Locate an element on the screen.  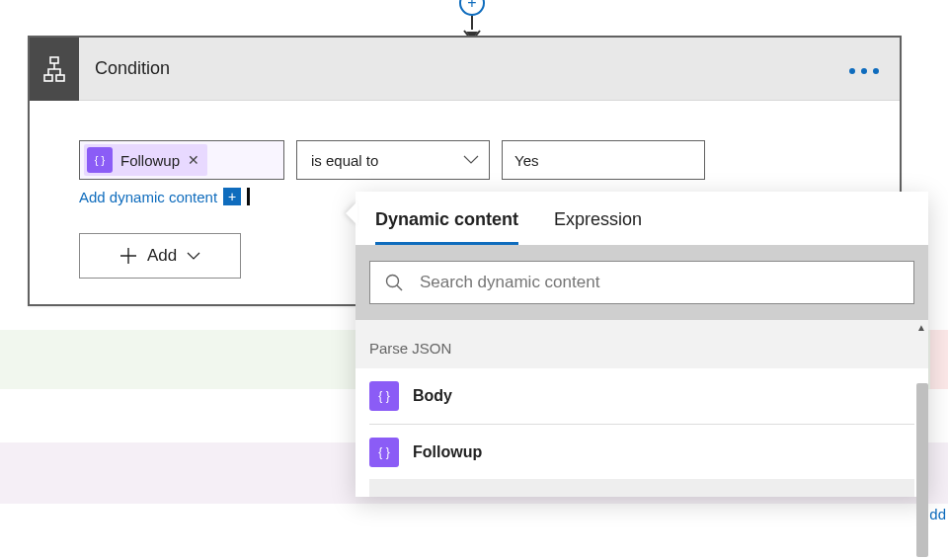
operator-label: is equal to is located at coordinates (345, 160).